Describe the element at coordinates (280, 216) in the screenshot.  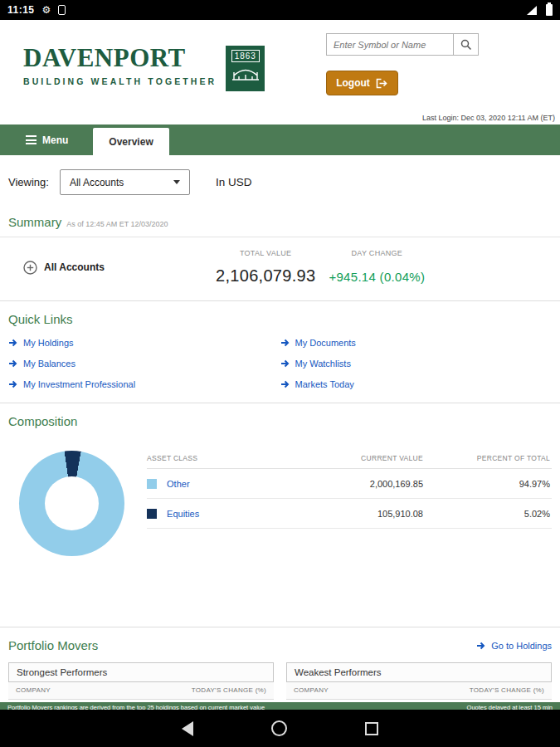
I see `summary-header: Summary As of 12:45 AM ET 12/03/2020` at that location.